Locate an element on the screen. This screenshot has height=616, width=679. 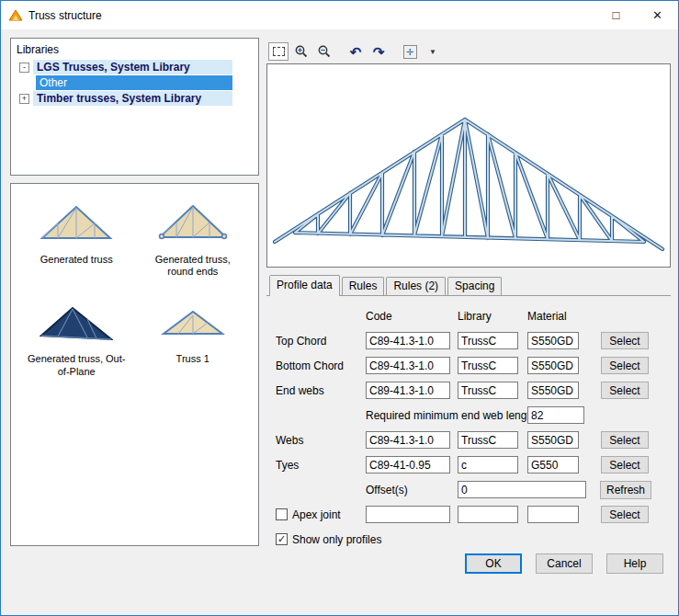
tab-spacing: Spacing is located at coordinates (474, 286).